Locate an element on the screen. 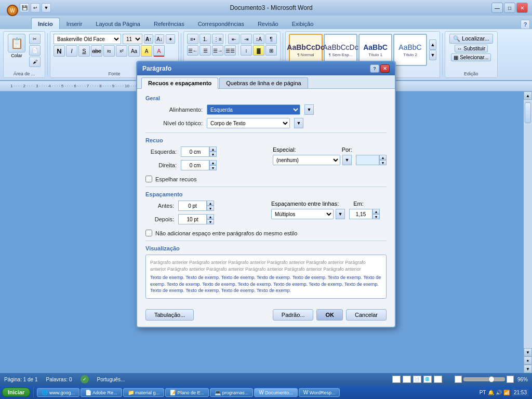  before-input is located at coordinates (192, 206).